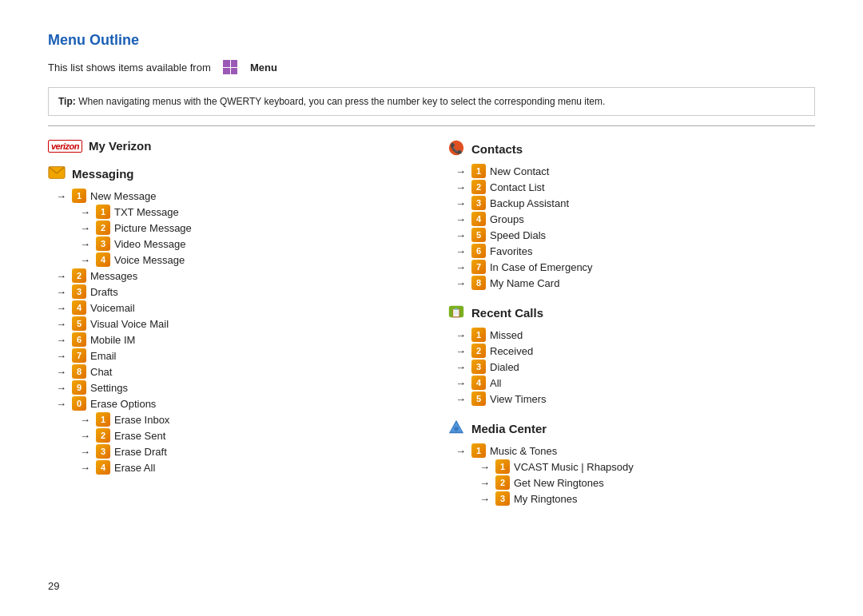 Image resolution: width=863 pixels, height=616 pixels. Describe the element at coordinates (456, 149) in the screenshot. I see `contacts-icon: 📞` at that location.